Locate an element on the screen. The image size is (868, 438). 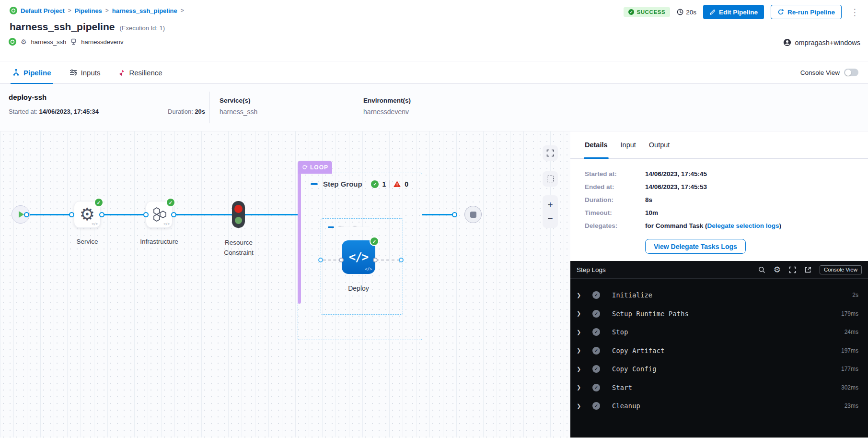
tab-resilience: Resilience is located at coordinates (140, 72).